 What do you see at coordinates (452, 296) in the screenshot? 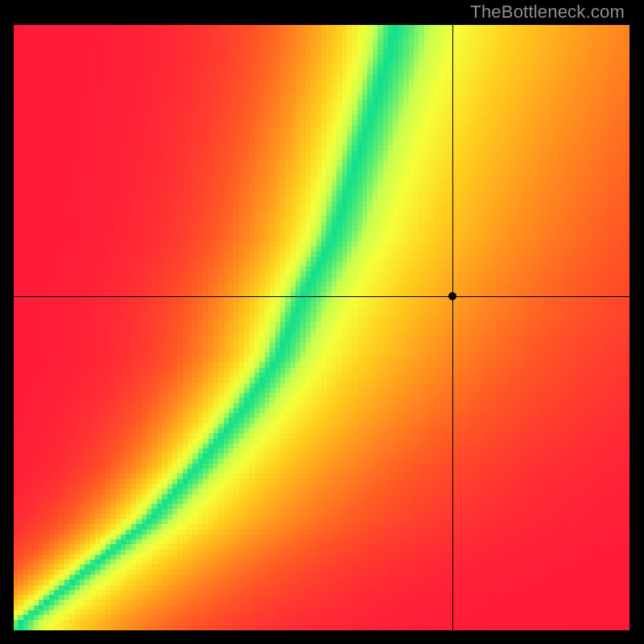
I see `reference-marker` at bounding box center [452, 296].